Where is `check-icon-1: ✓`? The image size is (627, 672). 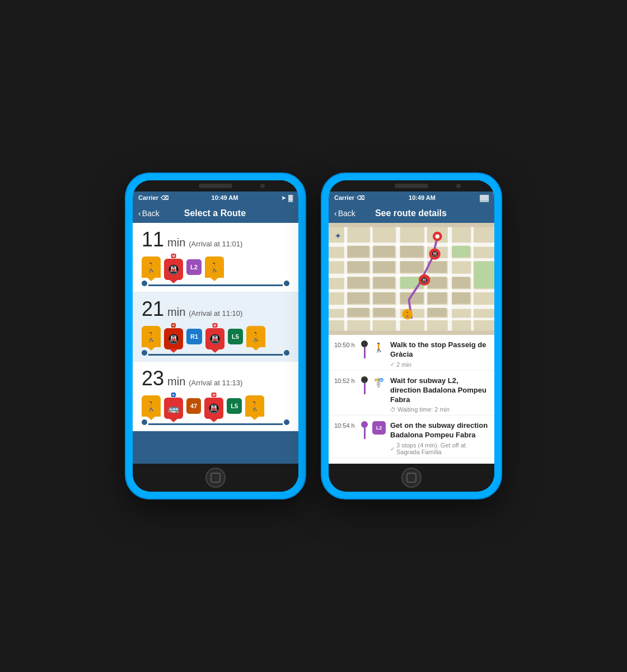
check-icon-1: ✓ is located at coordinates (392, 364).